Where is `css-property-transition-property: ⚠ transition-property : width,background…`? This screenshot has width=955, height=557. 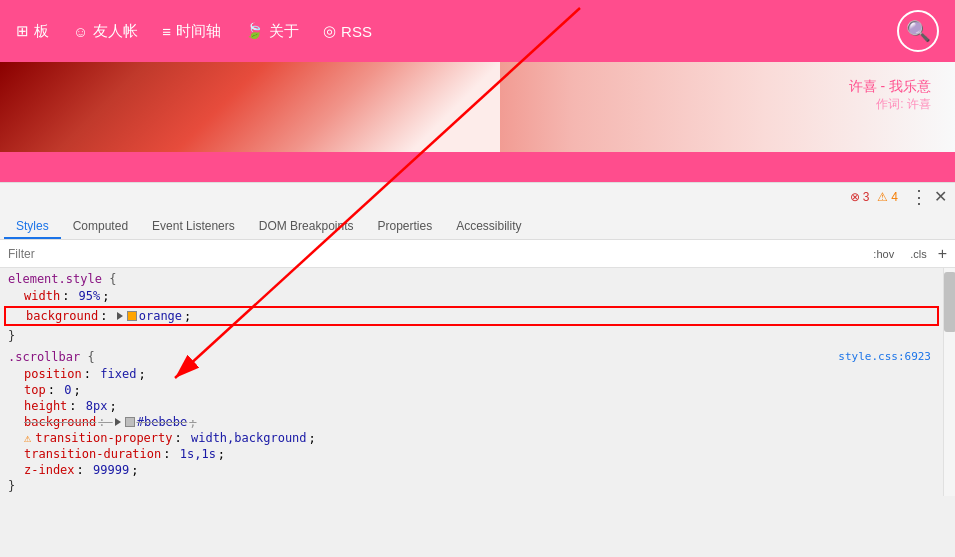 css-property-transition-property: ⚠ transition-property : width,background… is located at coordinates (472, 438).